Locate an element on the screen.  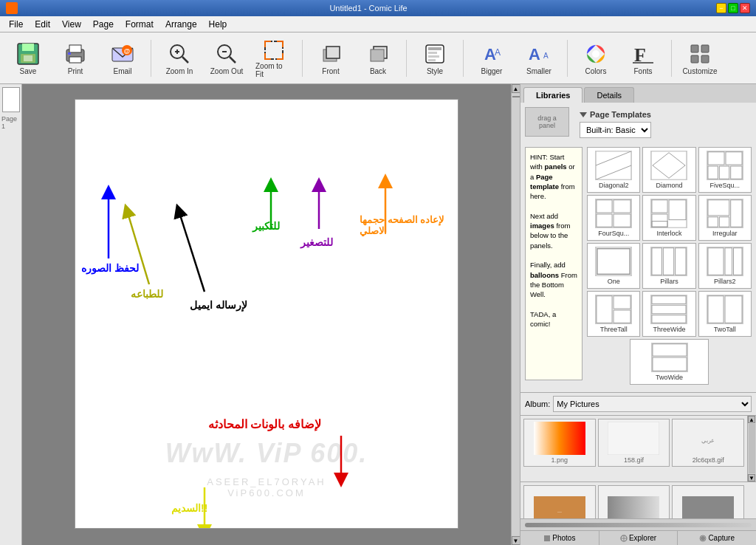
front-button: Front is located at coordinates (331, 58).